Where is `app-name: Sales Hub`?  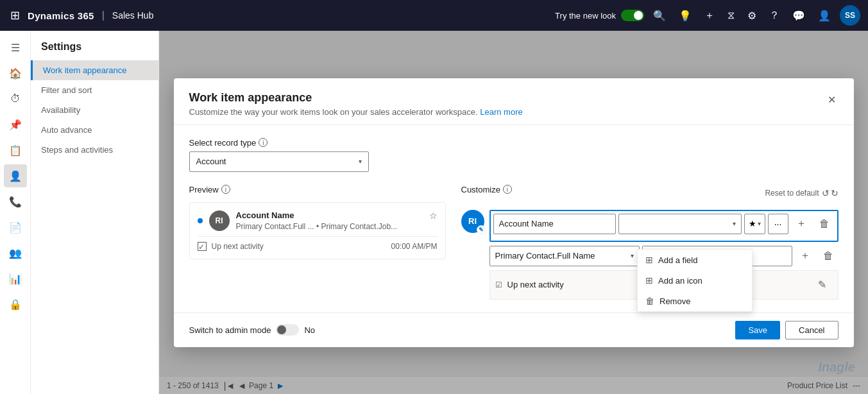 app-name: Sales Hub is located at coordinates (133, 15).